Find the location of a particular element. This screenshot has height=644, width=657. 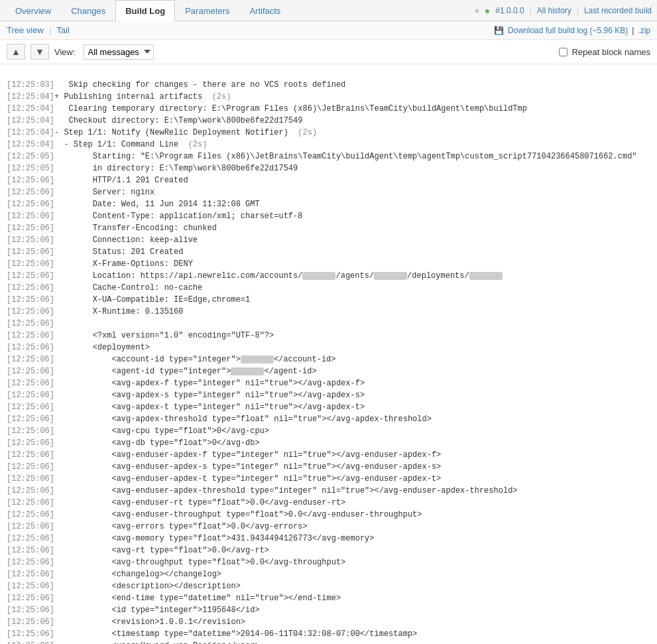

log-line: [12:25:05] in directory: E:\Temp\work\80… is located at coordinates (152, 168).